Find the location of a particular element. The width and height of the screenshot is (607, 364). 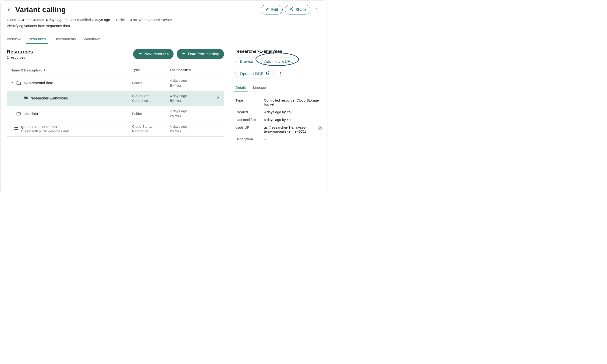

meta-modified-value: 3 days ago is located at coordinates (101, 20).